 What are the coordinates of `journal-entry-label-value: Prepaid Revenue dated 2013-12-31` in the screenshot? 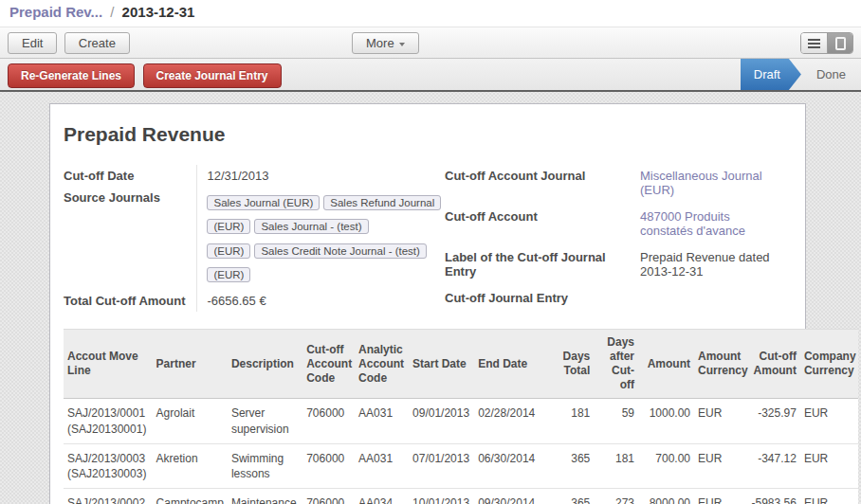 It's located at (706, 267).